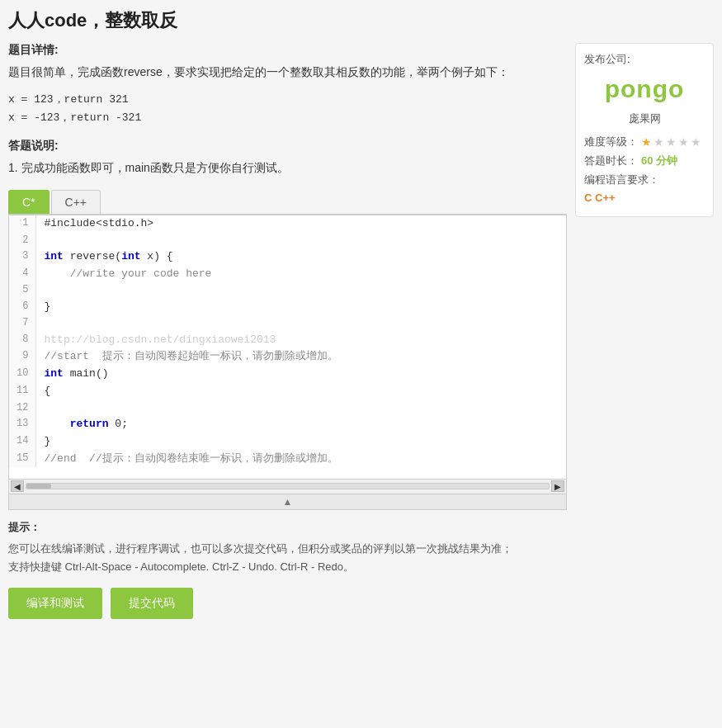  What do you see at coordinates (22, 324) in the screenshot?
I see `line-number: 7` at bounding box center [22, 324].